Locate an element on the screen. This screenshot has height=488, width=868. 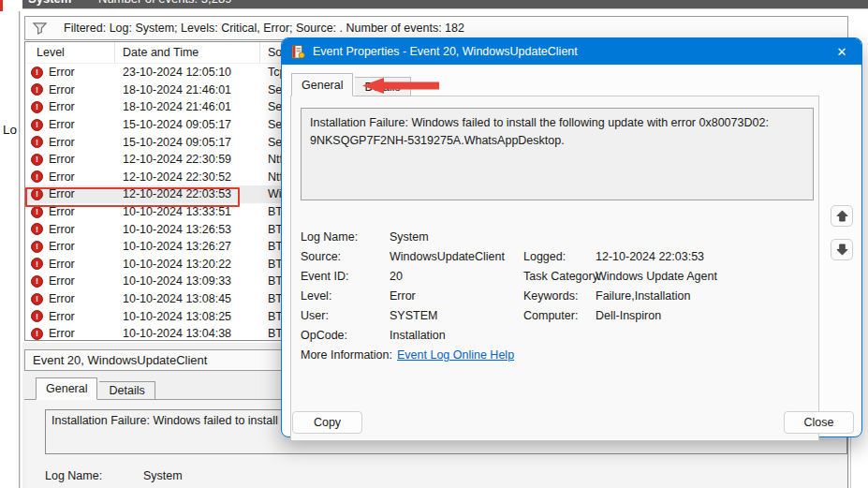
dialog-fields-right: Logged: 12-10-2024 22:03:53 Task Categor… is located at coordinates (620, 289).